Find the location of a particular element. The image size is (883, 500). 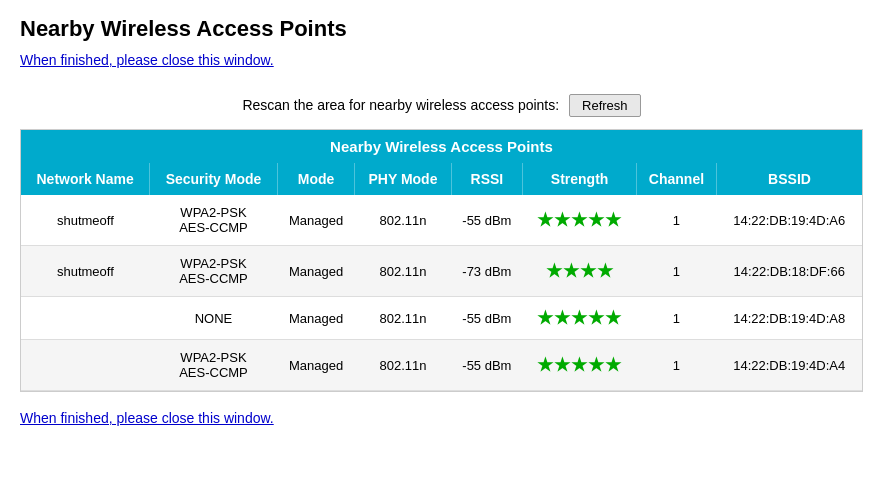

col-phy-mode: PHY Mode is located at coordinates (403, 179).